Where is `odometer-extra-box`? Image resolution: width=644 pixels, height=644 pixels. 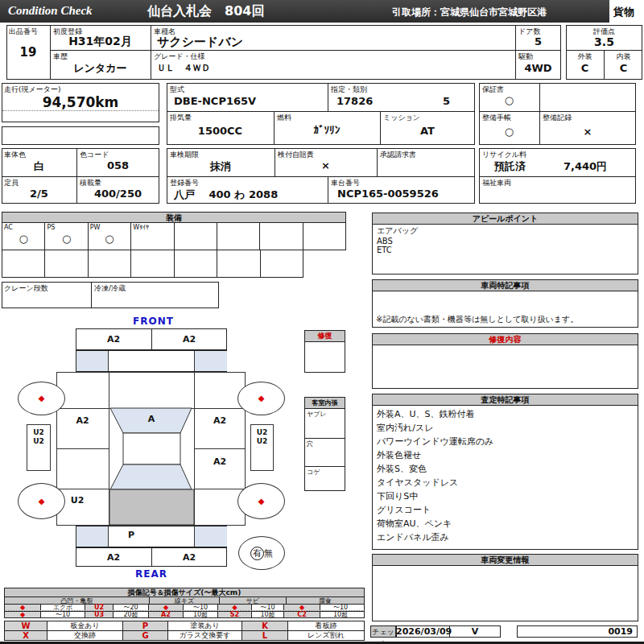
odometer-extra-box is located at coordinates (80, 135).